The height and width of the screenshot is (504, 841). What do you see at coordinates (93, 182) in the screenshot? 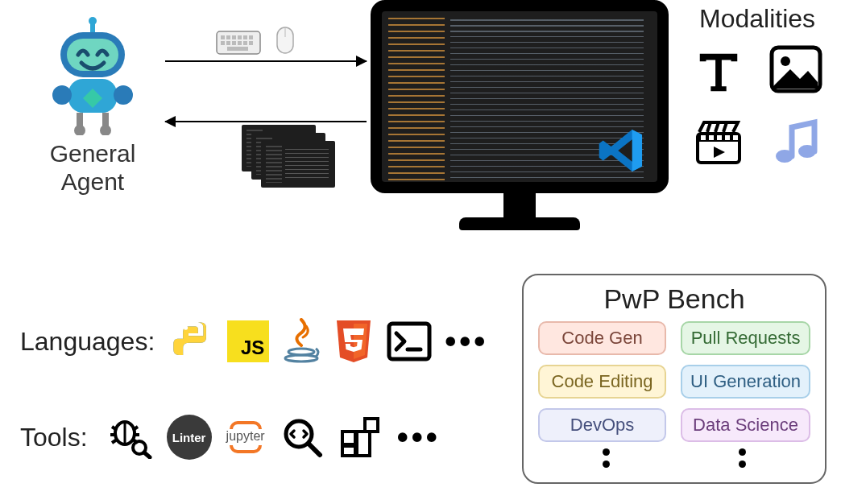
I see `agent-label-line2: Agent` at bounding box center [93, 182].